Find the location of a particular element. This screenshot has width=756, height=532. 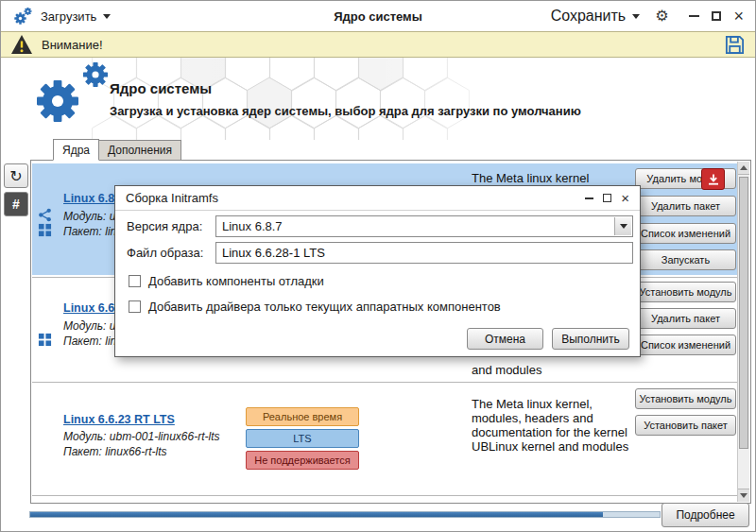

badge-lts: LTS is located at coordinates (302, 438).